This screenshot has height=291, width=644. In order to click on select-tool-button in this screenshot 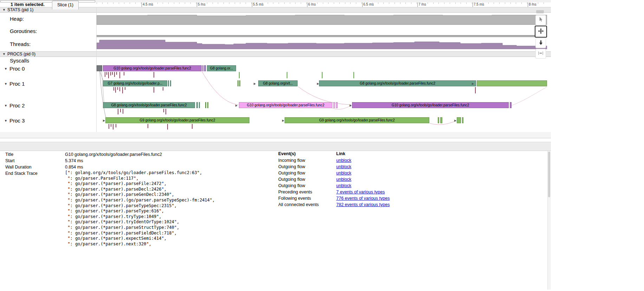, I will do `click(541, 20)`.